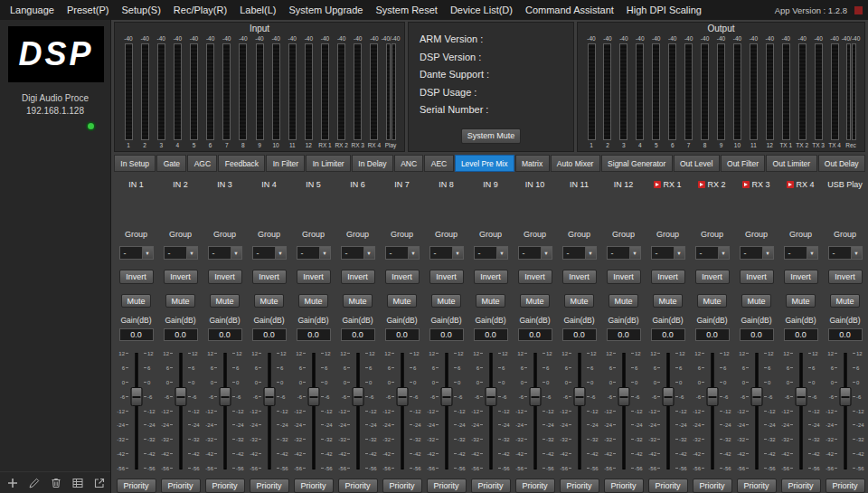 Image resolution: width=868 pixels, height=493 pixels. Describe the element at coordinates (409, 163) in the screenshot. I see `tab-anc: ANC` at that location.